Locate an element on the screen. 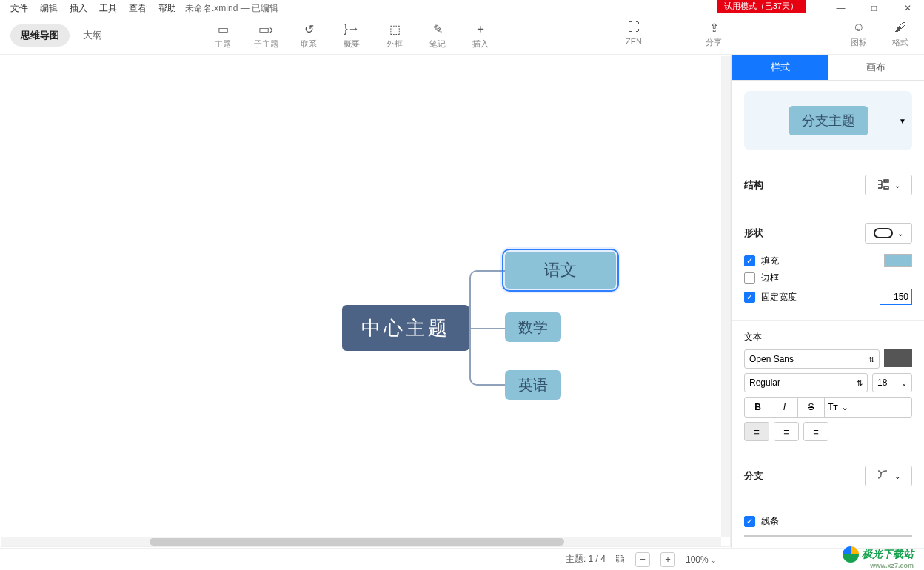 The height and width of the screenshot is (570, 924). align-center-button: ≡ is located at coordinates (786, 432).